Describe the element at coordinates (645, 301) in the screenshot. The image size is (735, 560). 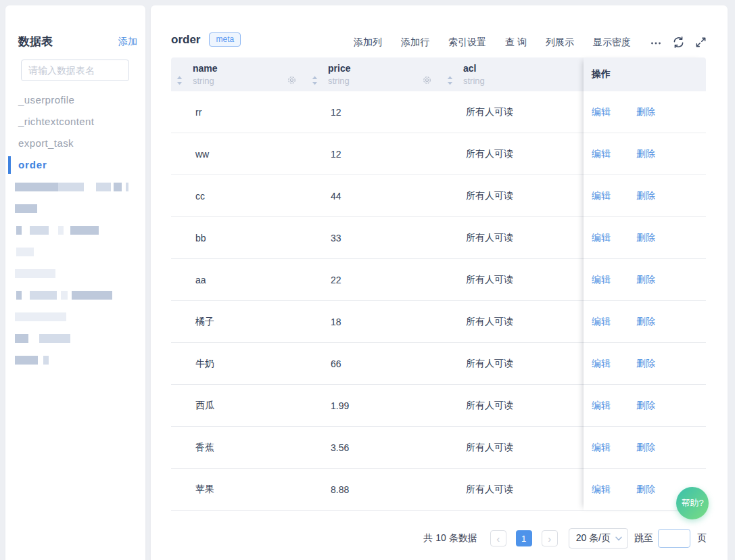
I see `operations-rows: 编辑删除编辑删除编辑删除编辑删除编辑删除编辑删除编辑删除编辑删除编辑删除编辑删除` at that location.